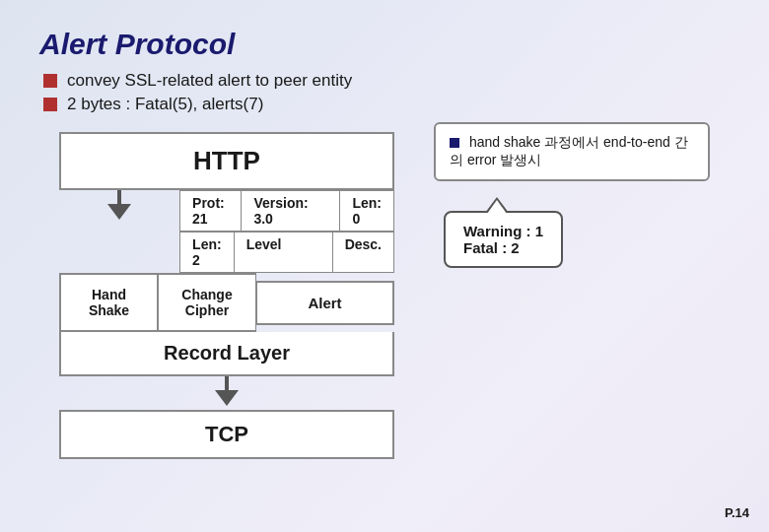 This screenshot has width=769, height=532. Describe the element at coordinates (209, 81) in the screenshot. I see `bullet-text-1: convey SSL-related alert to peer entity` at that location.